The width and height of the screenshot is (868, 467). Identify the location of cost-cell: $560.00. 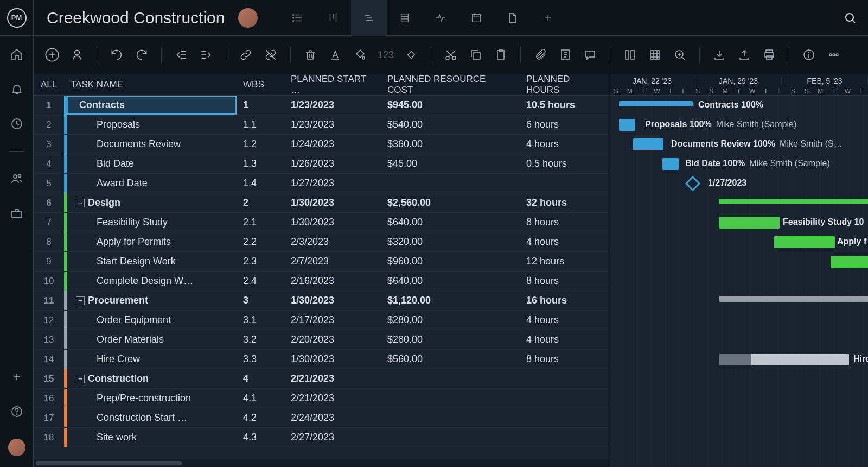
(450, 359).